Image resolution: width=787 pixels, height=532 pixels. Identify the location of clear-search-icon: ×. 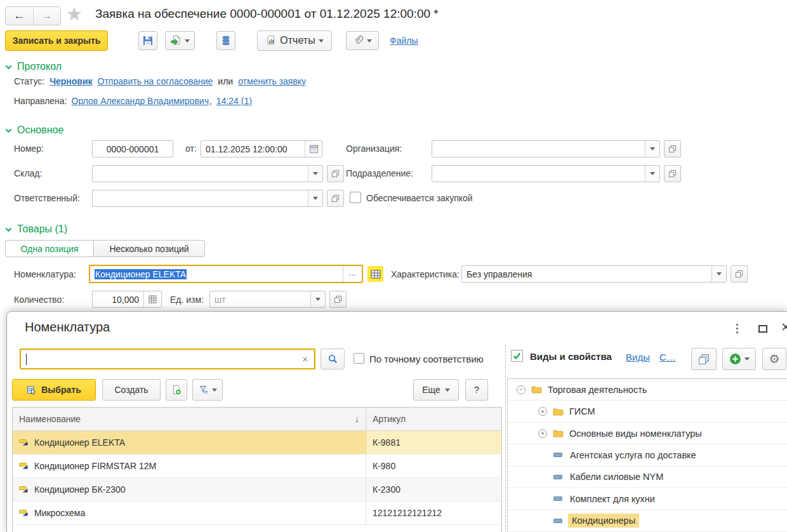
(305, 359).